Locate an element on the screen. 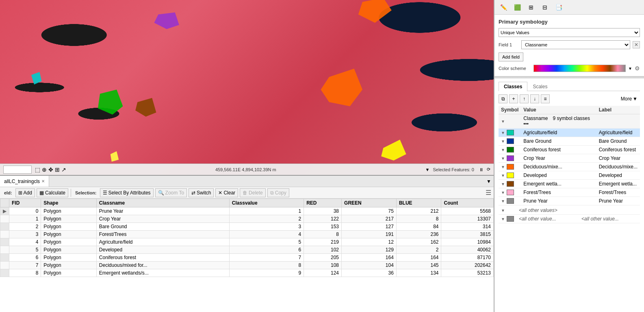 Image resolution: width=644 pixels, height=312 pixels. class-row: ▼ Forest/Trees Forest/Trees is located at coordinates (569, 193).